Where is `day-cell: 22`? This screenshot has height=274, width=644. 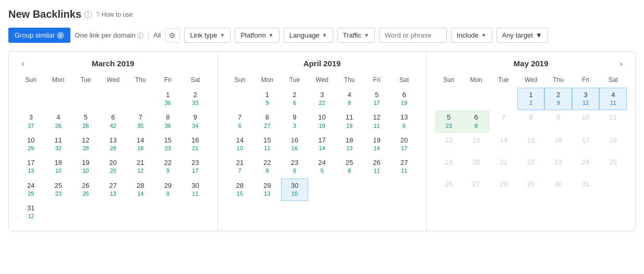
day-cell: 22 is located at coordinates (531, 166).